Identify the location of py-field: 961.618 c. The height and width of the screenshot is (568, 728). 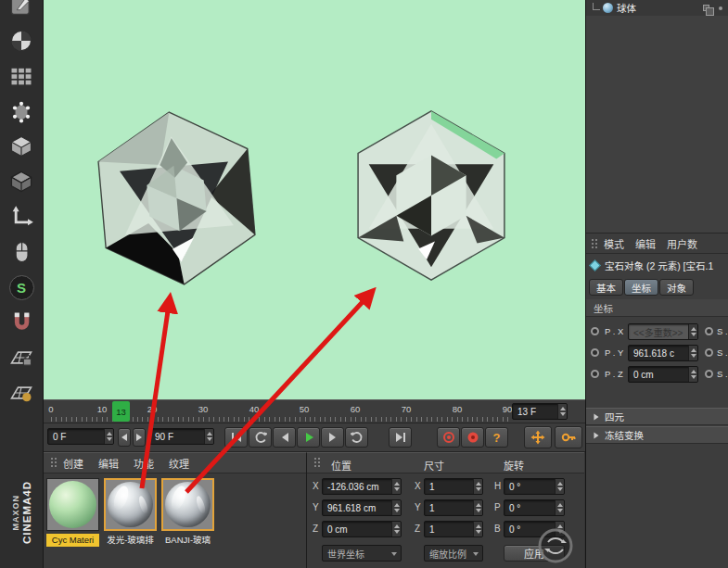
(663, 353).